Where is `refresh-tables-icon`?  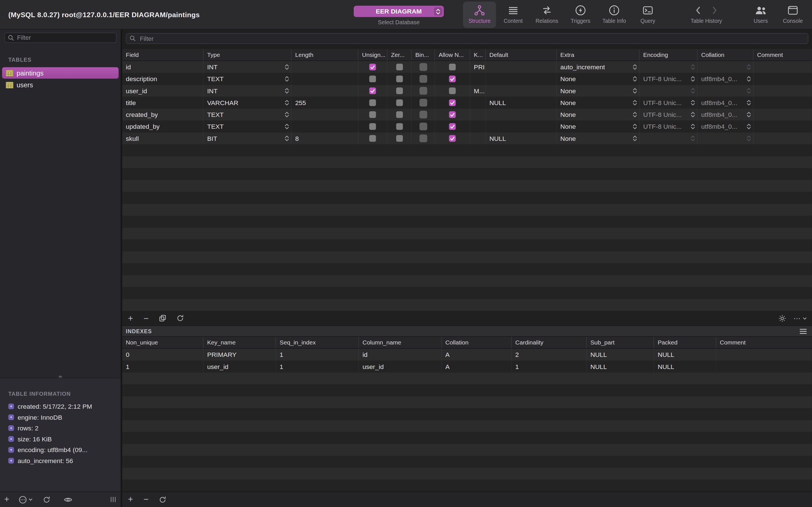
refresh-tables-icon is located at coordinates (47, 500).